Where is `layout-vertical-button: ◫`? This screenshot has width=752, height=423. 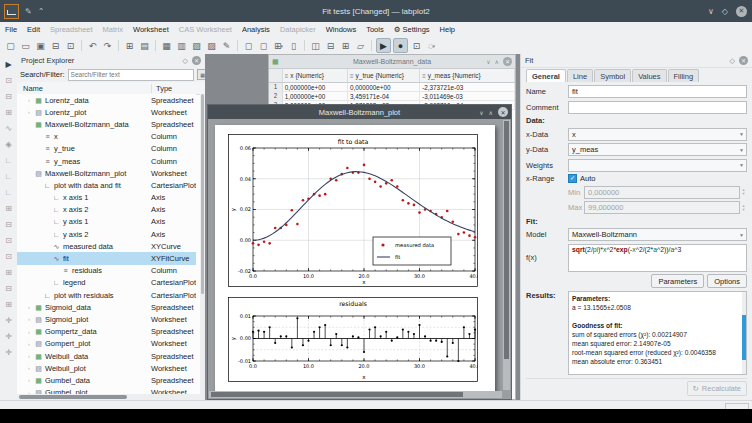
layout-vertical-button: ◫ is located at coordinates (316, 46).